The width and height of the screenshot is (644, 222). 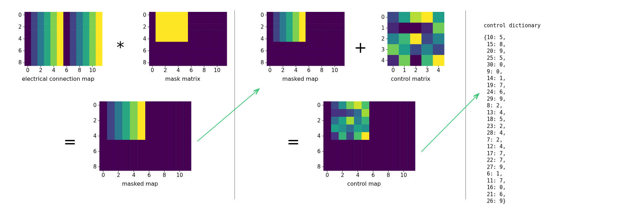 I want to click on svg-text: 3, so click(x=427, y=70).